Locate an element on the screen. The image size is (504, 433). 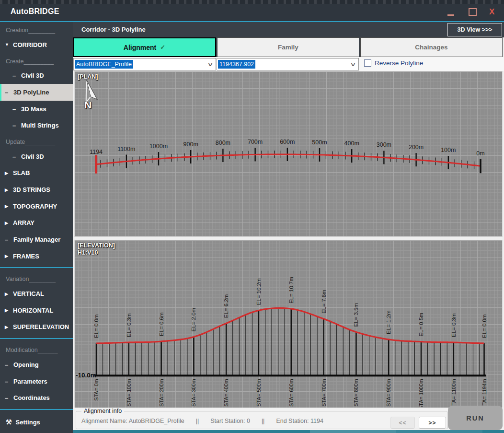
sidebar-item-label: SLAB is located at coordinates (21, 173).